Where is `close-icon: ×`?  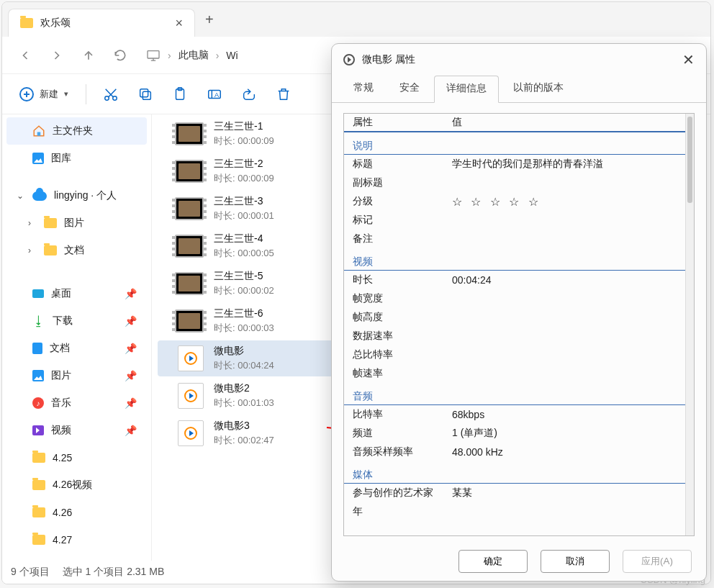 close-icon: × is located at coordinates (178, 23).